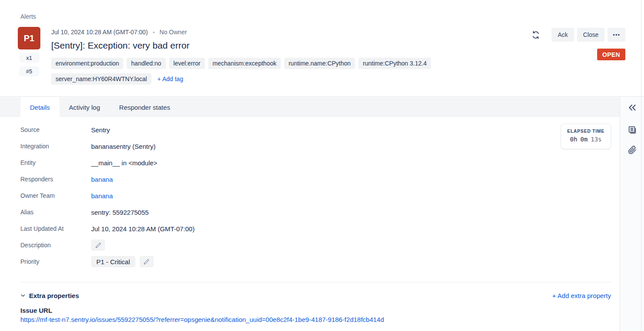  Describe the element at coordinates (578, 35) in the screenshot. I see `header-actions: Ack Close •••` at that location.